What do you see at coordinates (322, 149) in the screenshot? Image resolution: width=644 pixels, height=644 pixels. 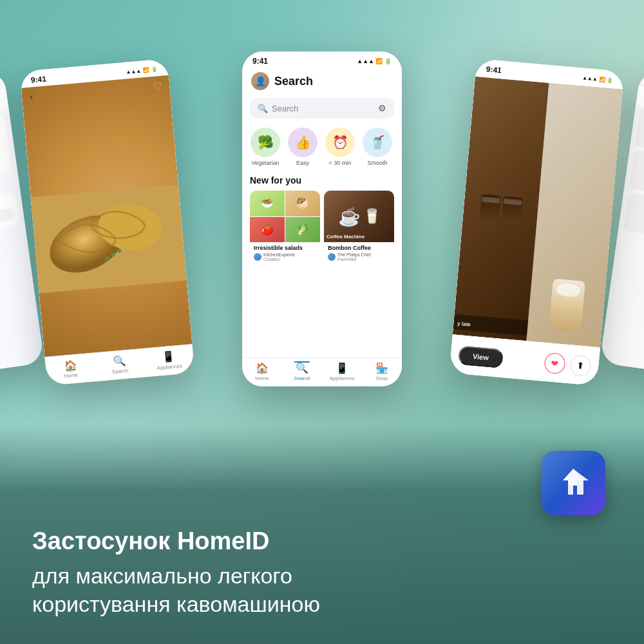 I see `categories-row: 🥦 Vegetarian 👍 Easy ⏰ < 30 min 🥤 Smooth` at bounding box center [322, 149].